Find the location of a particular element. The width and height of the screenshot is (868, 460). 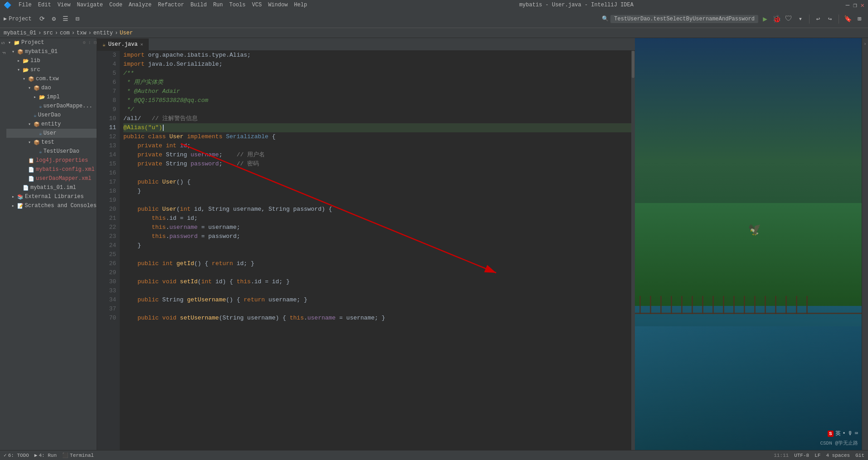

run-button: ▶ is located at coordinates (765, 19).